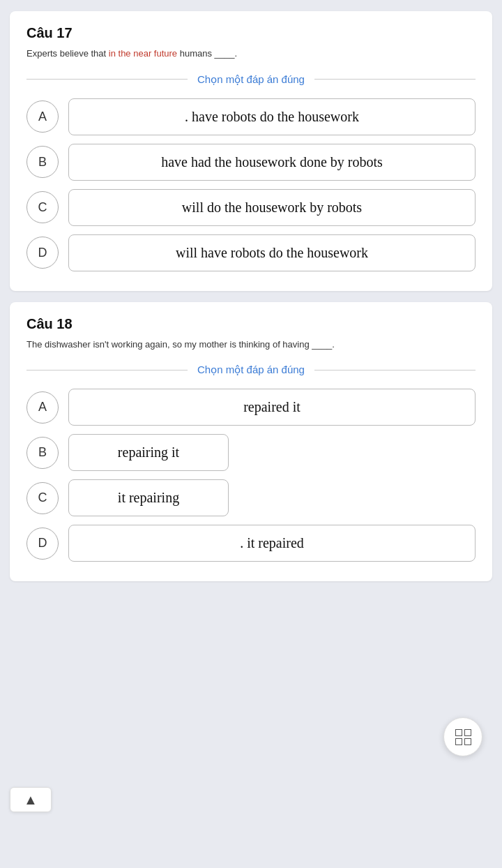  Describe the element at coordinates (149, 498) in the screenshot. I see `option-box-18-c: it repairing` at that location.